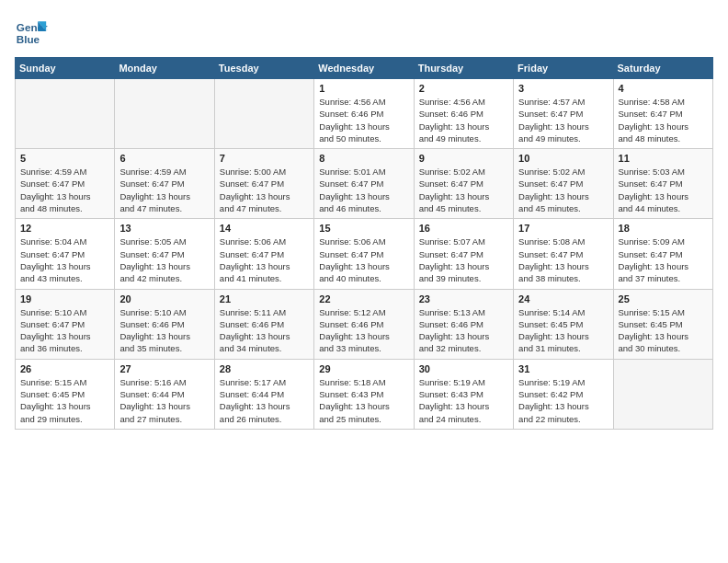 The width and height of the screenshot is (728, 563). What do you see at coordinates (563, 254) in the screenshot?
I see `calendar-cell: 17Sunrise: 5:08 AMSunset: 6:47 PMDayligh…` at bounding box center [563, 254].